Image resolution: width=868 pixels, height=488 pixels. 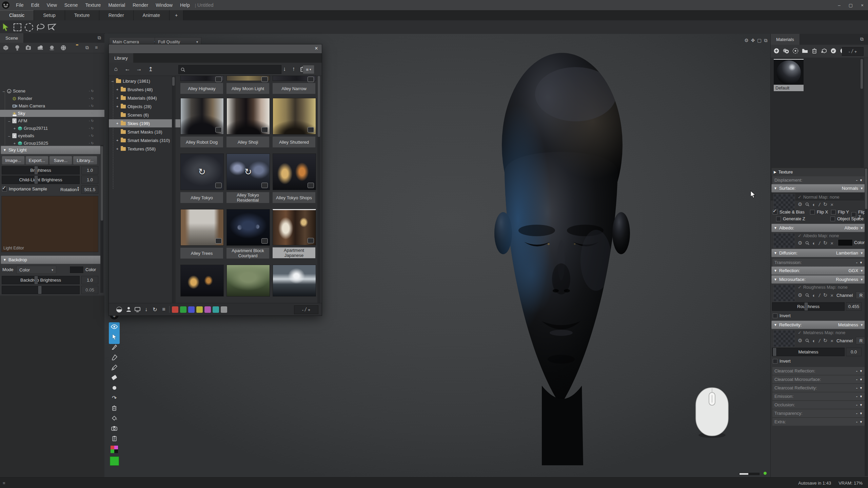 I want to click on add-light-icon, so click(x=17, y=48).